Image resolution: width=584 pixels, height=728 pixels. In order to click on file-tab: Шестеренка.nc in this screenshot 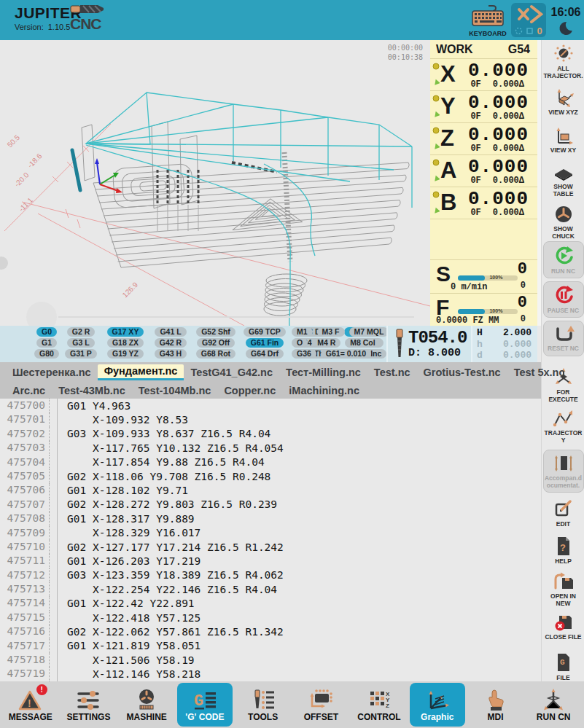, I will do `click(52, 372)`.